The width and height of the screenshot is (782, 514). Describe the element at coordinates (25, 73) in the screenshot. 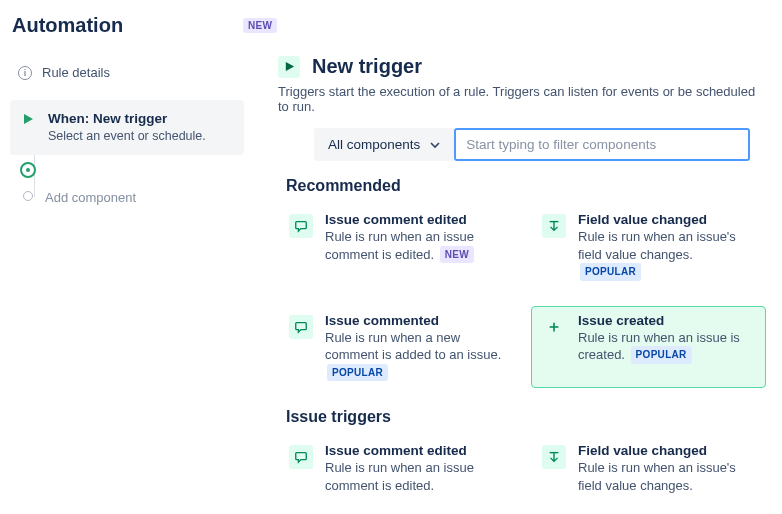

I see `info-icon: i` at that location.